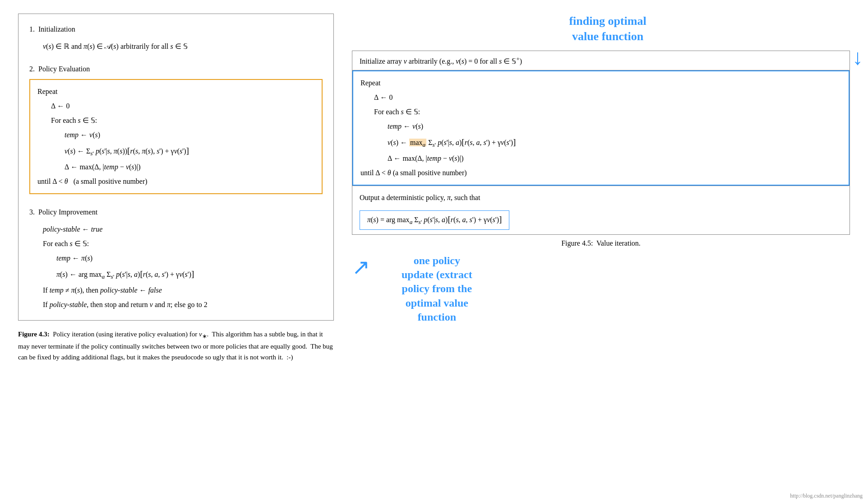 This screenshot has height=503, width=868. Describe the element at coordinates (601, 173) in the screenshot. I see `vi-until-label: until Δ < θ (a small positive number)` at that location.